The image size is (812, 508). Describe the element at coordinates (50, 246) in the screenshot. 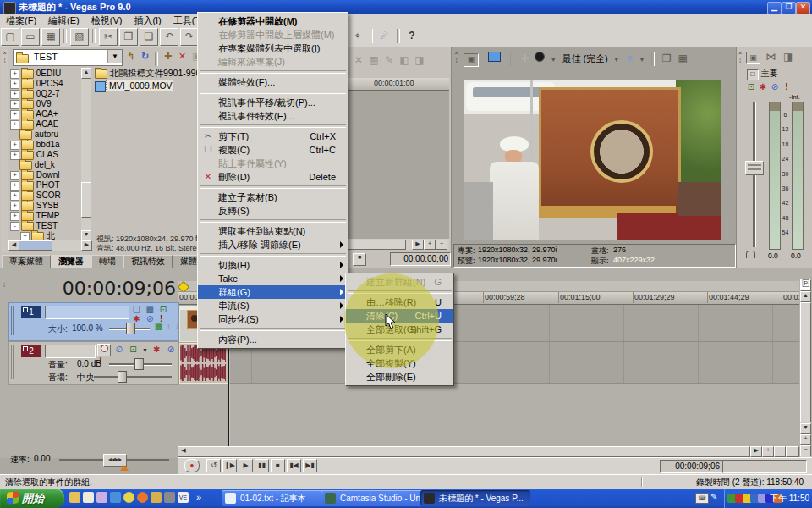

I see `tree-hscrollbar: ◀ ▶` at that location.